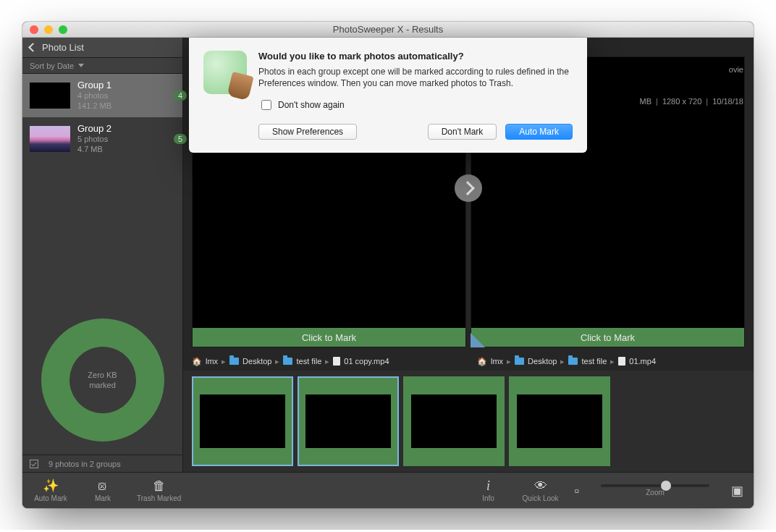  I want to click on toolbar-label: Auto Mark, so click(51, 498).